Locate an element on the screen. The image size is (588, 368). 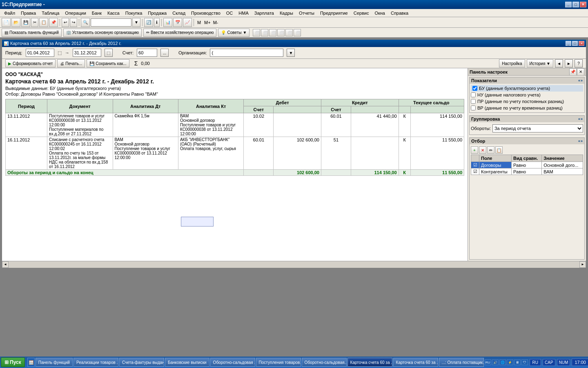
org-dropdown-btn: ▼ is located at coordinates (291, 53).